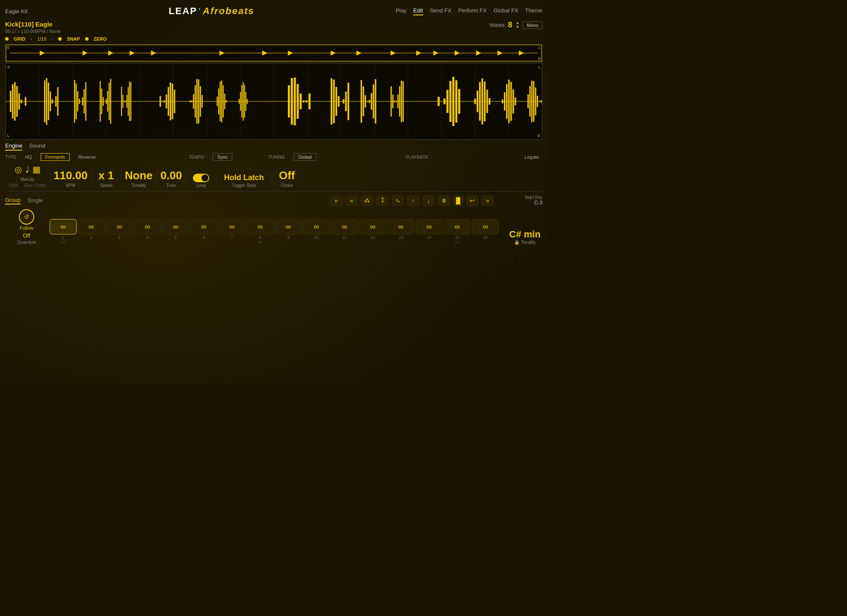  Describe the element at coordinates (429, 227) in the screenshot. I see `step-button-14: ∞` at that location.